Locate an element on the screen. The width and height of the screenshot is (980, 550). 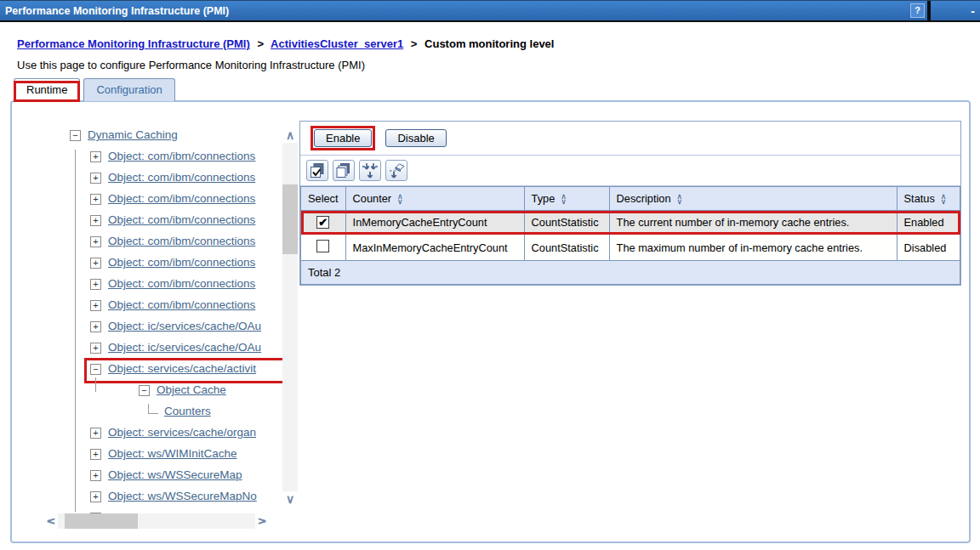
column-header-description: Description∧∨ is located at coordinates (753, 199).